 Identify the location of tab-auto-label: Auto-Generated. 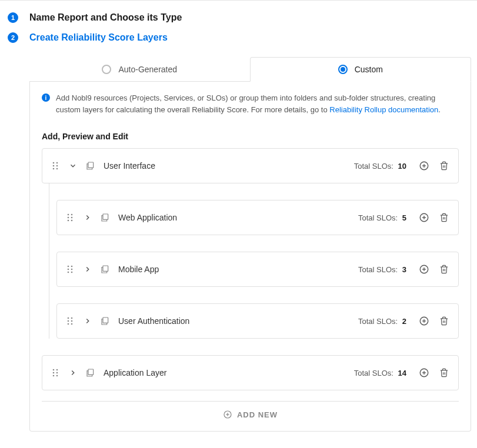
(148, 69).